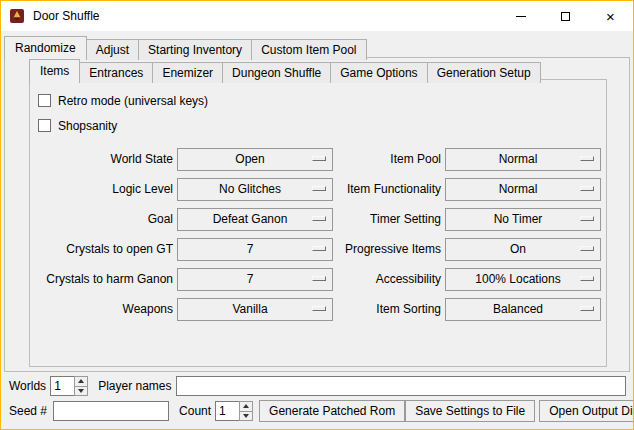 This screenshot has height=430, width=634. Describe the element at coordinates (133, 101) in the screenshot. I see `retro-mode-label: Retro mode (universal keys)` at that location.